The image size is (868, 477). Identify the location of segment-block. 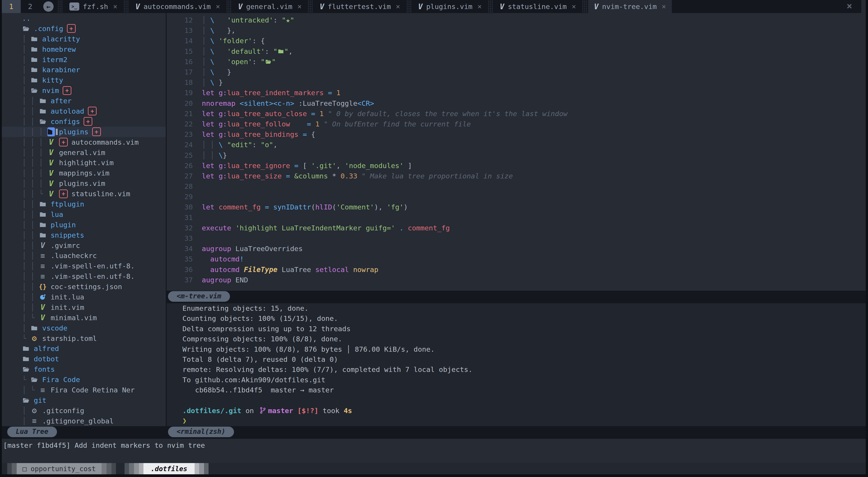
(114, 469).